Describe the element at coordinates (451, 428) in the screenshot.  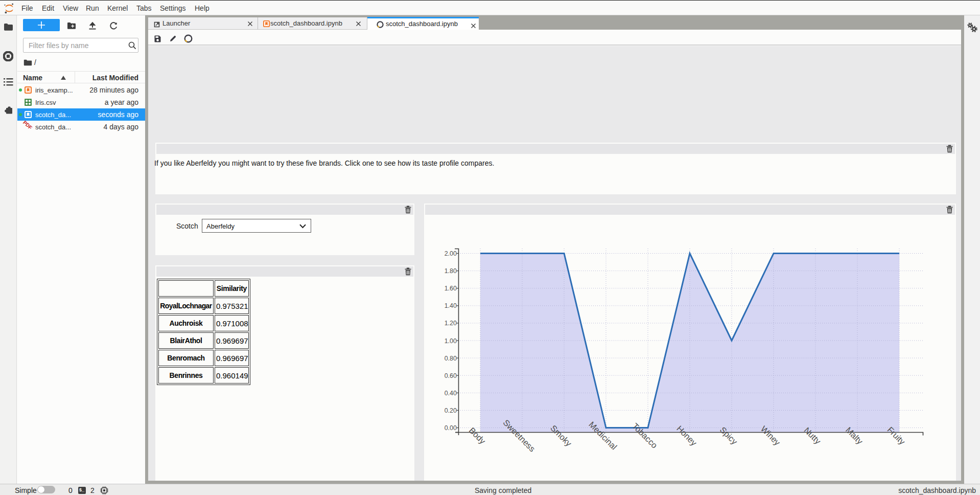
I see `svg-text: 0.00` at that location.